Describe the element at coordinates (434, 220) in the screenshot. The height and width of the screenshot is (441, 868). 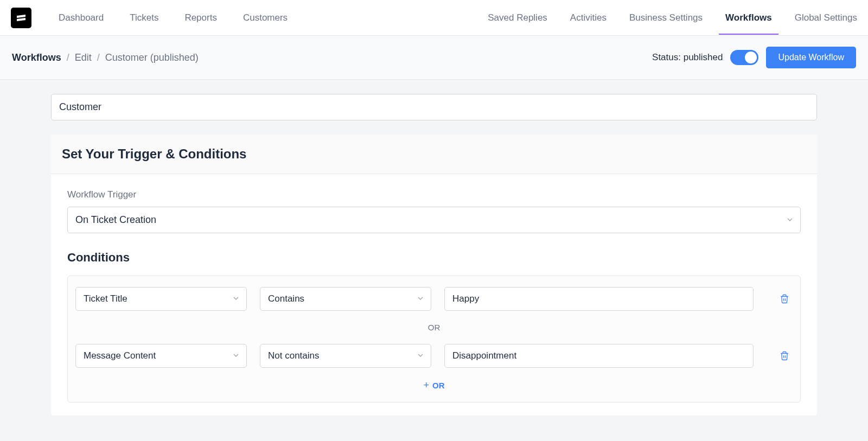
I see `trigger-select-wrapper: On Ticket Creation` at that location.